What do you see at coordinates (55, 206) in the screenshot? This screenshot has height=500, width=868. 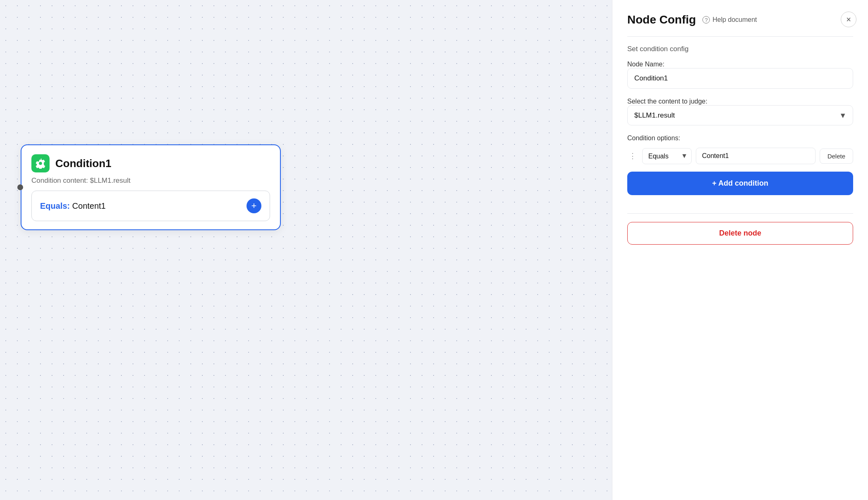 I see `condition-equals-label: Equals:` at bounding box center [55, 206].